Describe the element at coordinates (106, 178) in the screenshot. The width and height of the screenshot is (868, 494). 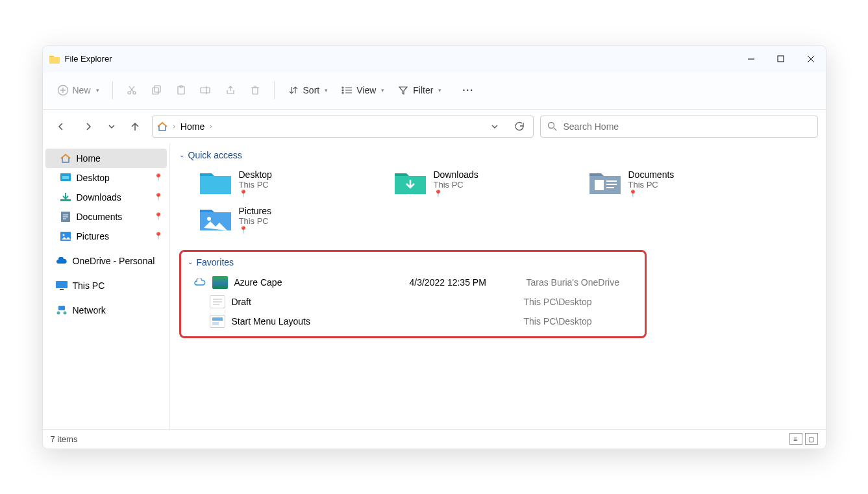
I see `sidebar-item-desktop: Desktop 📍` at that location.